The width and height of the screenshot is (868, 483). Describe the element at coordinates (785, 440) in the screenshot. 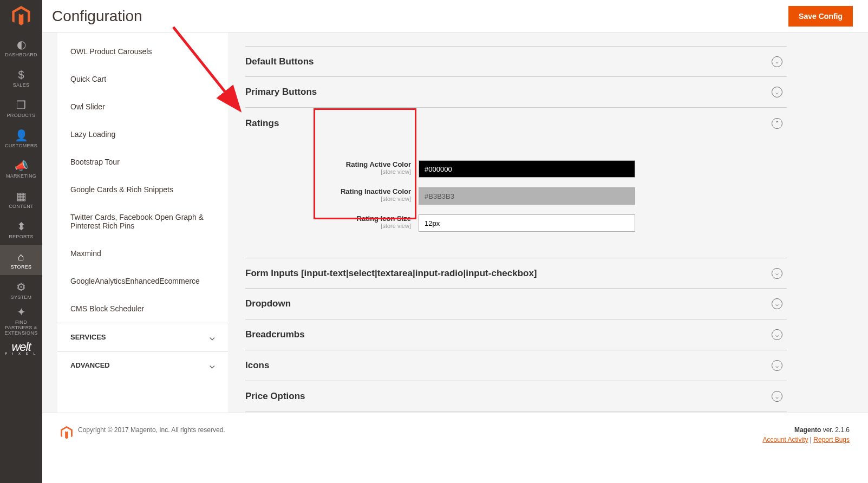

I see `account-activity-link: Account Activity` at that location.